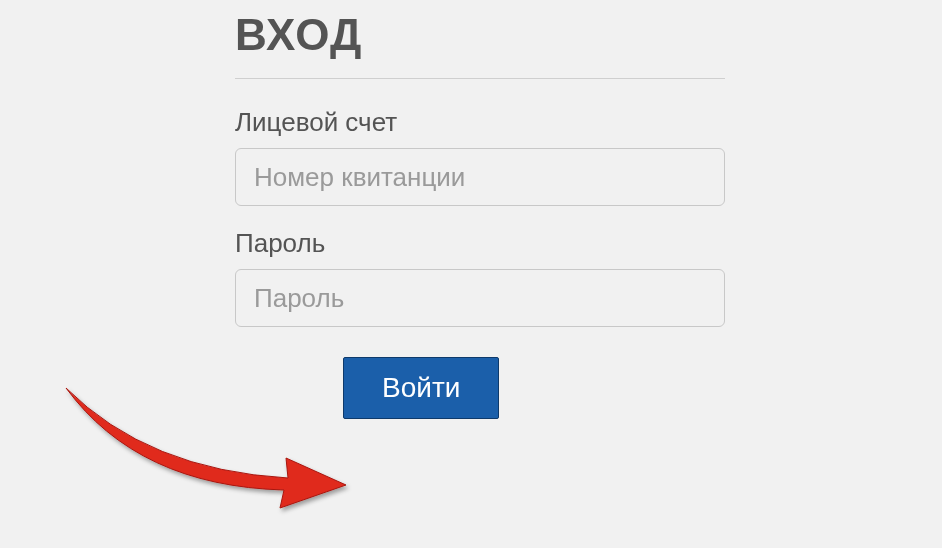 The width and height of the screenshot is (942, 548). What do you see at coordinates (480, 388) in the screenshot?
I see `button-row: Войти` at bounding box center [480, 388].